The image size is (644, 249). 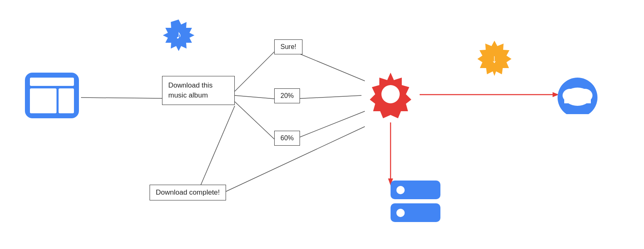 What do you see at coordinates (179, 35) in the screenshot?
I see `music-badge-icon: ♪` at bounding box center [179, 35].